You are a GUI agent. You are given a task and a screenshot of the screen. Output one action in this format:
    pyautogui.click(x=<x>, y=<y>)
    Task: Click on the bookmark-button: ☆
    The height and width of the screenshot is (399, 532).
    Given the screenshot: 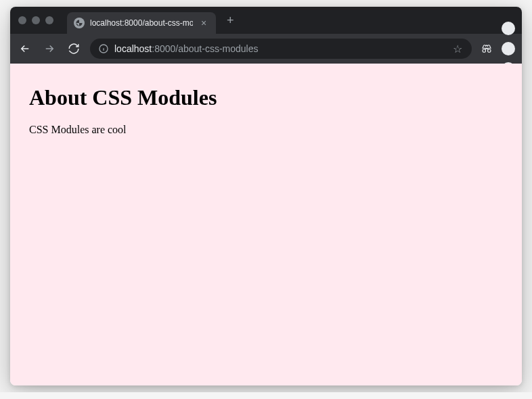 What is the action you would take?
    pyautogui.click(x=458, y=49)
    